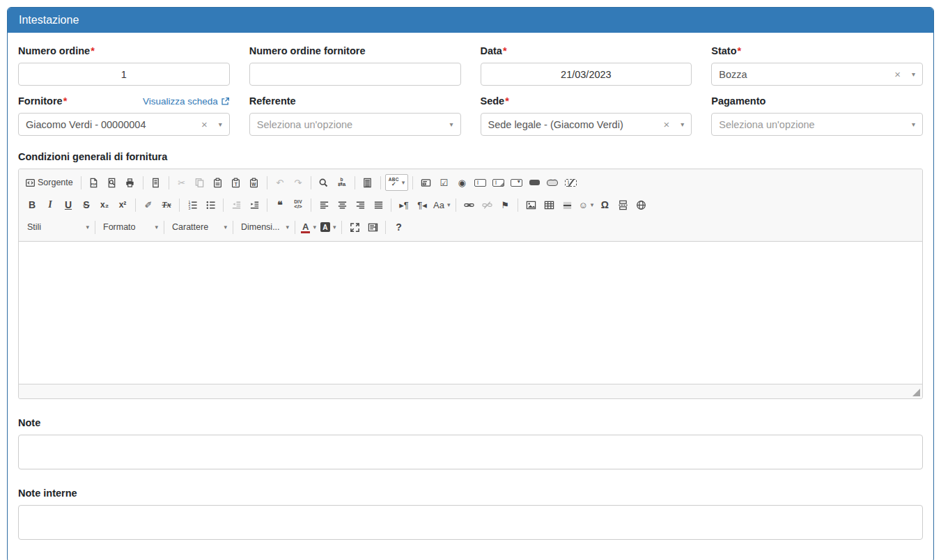 The image size is (941, 560). What do you see at coordinates (308, 51) in the screenshot?
I see `field-label: Numero ordine fornitore` at bounding box center [308, 51].